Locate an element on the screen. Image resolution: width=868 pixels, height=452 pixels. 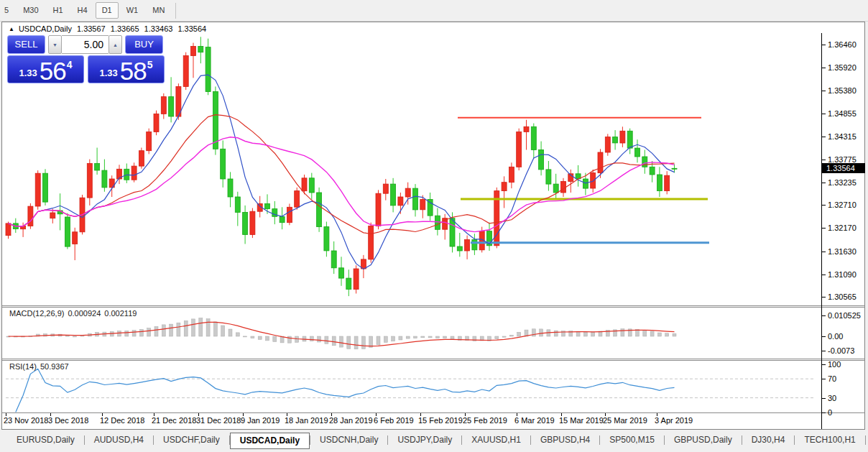
macd-scale-label: 0.010525 is located at coordinates (844, 315).